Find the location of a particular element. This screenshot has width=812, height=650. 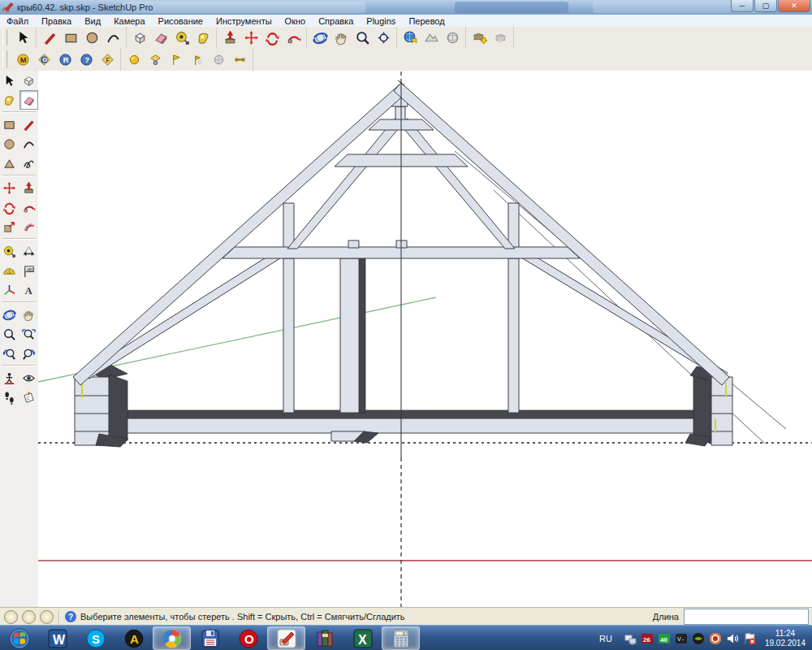

move-tool-button is located at coordinates (10, 188).